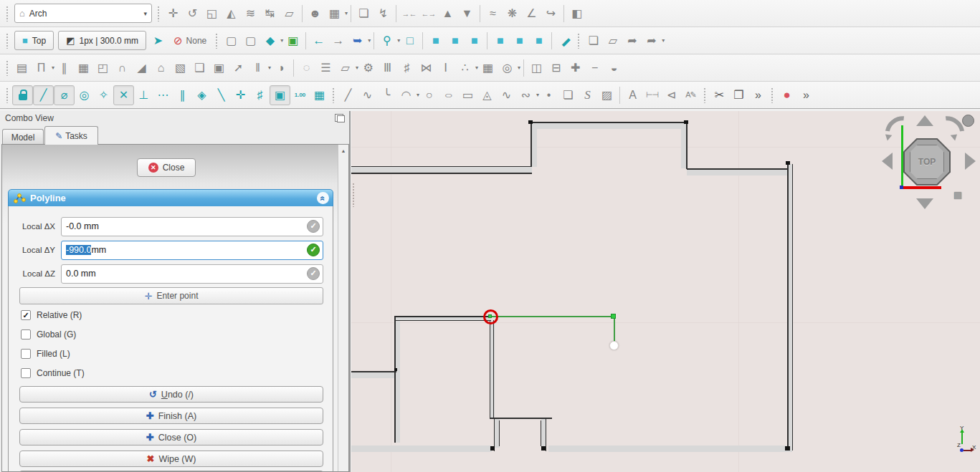  Describe the element at coordinates (300, 95) in the screenshot. I see `snap-dimensions-icon: 1.00` at that location.